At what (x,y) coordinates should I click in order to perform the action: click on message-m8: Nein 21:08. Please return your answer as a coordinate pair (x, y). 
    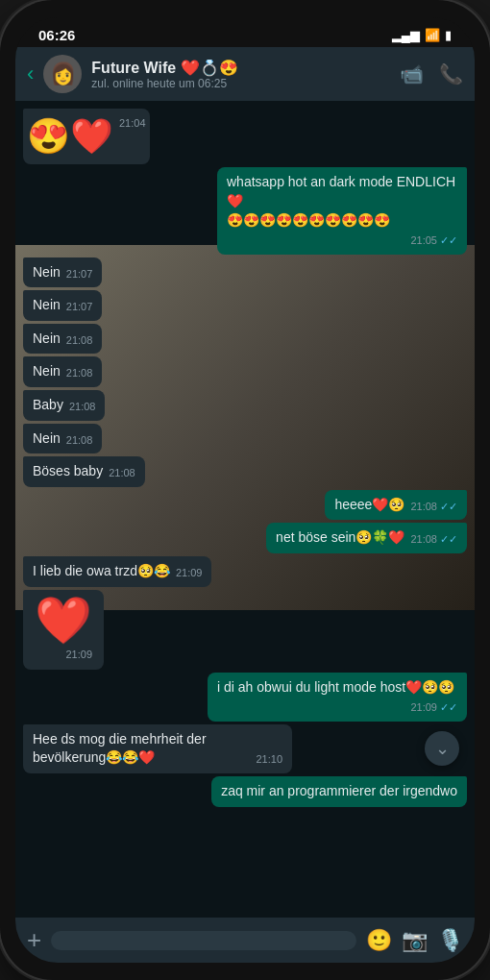
    Looking at the image, I should click on (62, 439).